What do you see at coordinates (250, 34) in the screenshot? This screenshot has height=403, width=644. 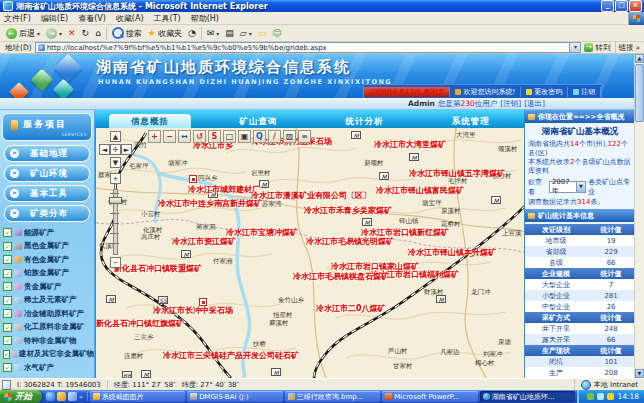 I see `edit-dropdown-icon: ▾` at bounding box center [250, 34].